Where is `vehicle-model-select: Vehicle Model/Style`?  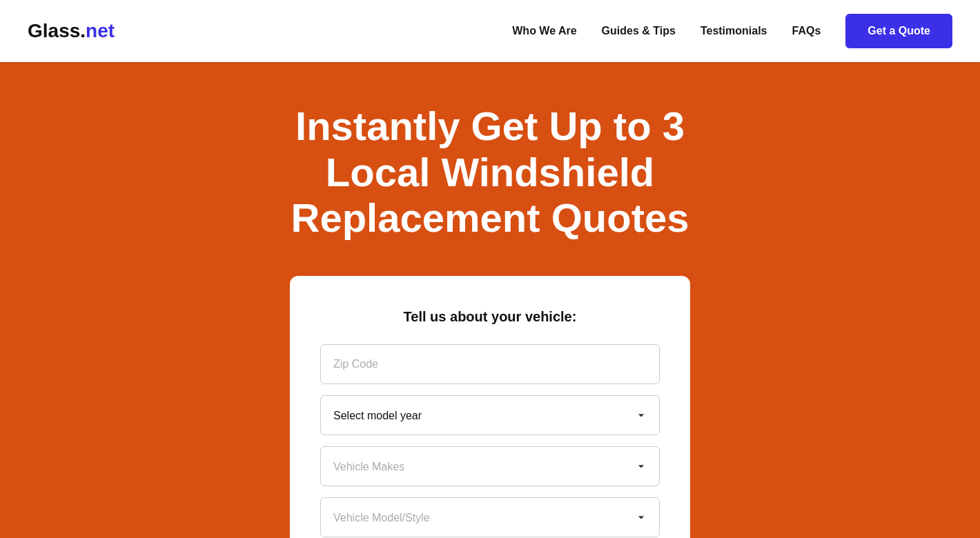 vehicle-model-select: Vehicle Model/Style is located at coordinates (490, 517).